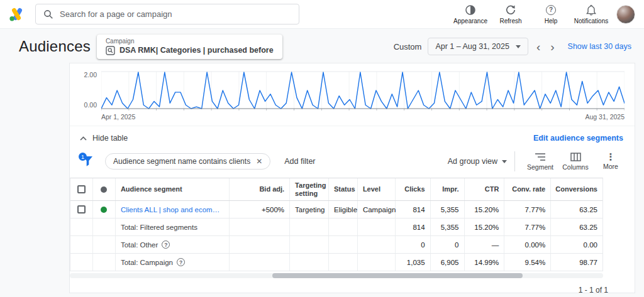 This screenshot has height=297, width=644. What do you see at coordinates (17, 14) in the screenshot?
I see `google-ads-logo-icon` at bounding box center [17, 14].